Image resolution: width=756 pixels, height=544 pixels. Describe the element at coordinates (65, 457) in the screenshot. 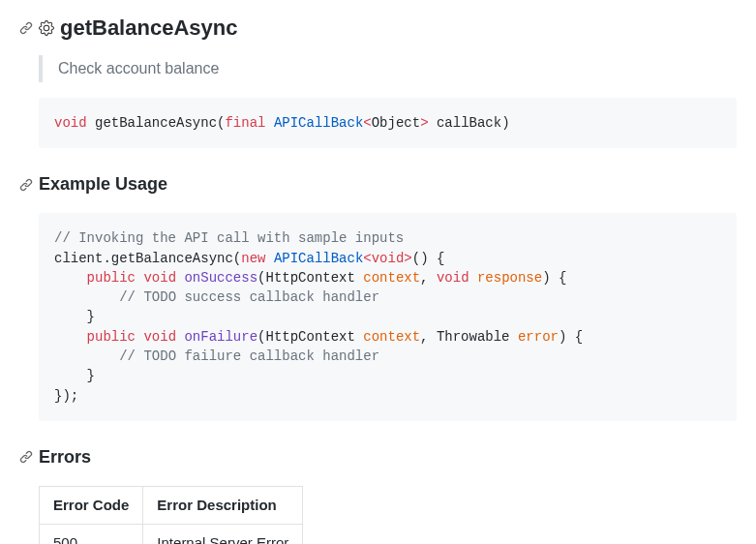

I see `errors-heading-text: Errors` at that location.